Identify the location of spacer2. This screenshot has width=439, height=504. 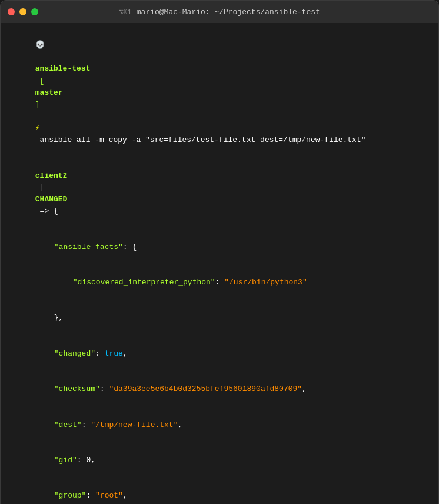
(38, 117).